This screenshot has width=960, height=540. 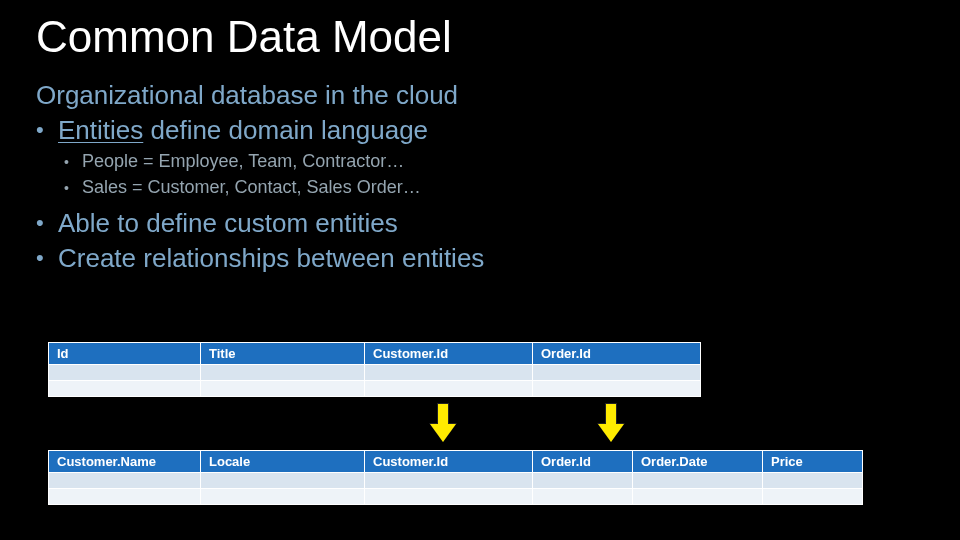 What do you see at coordinates (125, 354) in the screenshot?
I see `table-header: Id` at bounding box center [125, 354].